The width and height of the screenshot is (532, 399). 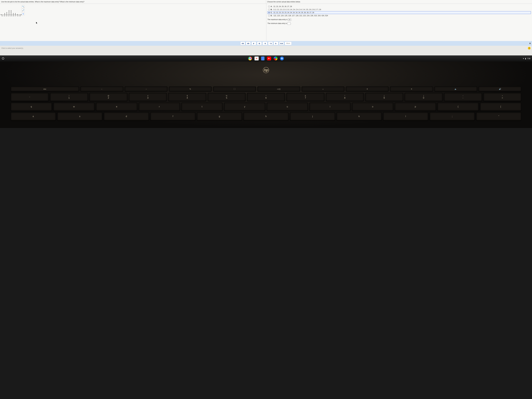 What do you see at coordinates (4, 16) in the screenshot?
I see `dotplot-tick: 22` at bounding box center [4, 16].